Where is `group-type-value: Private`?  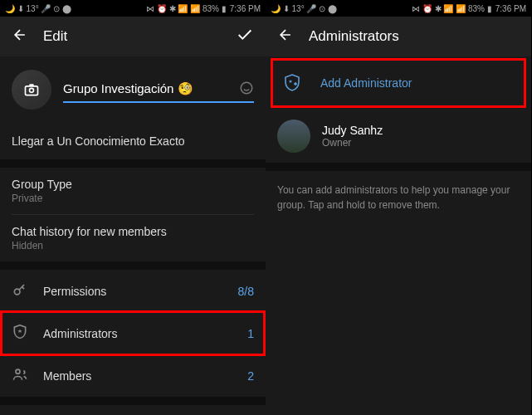 group-type-value: Private is located at coordinates (133, 198).